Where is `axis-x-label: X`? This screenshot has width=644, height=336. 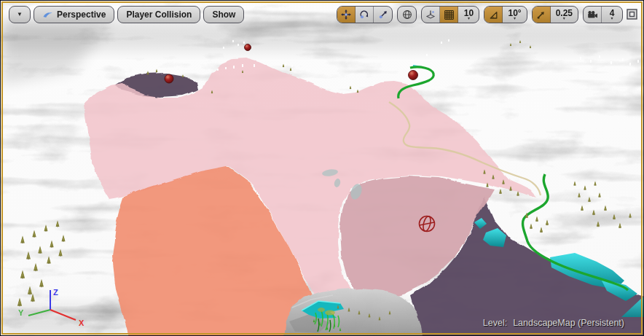 axis-x-label: X is located at coordinates (82, 323).